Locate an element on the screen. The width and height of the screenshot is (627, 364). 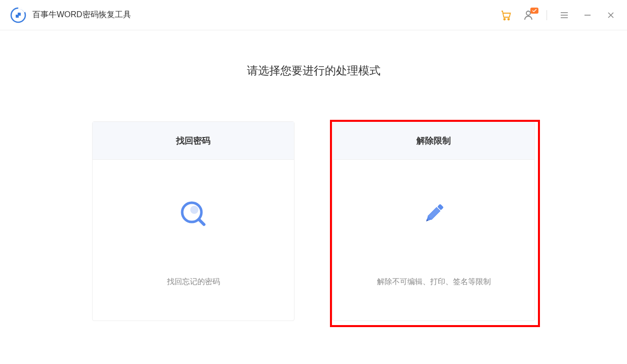
card-header: 找回密码 is located at coordinates (193, 141).